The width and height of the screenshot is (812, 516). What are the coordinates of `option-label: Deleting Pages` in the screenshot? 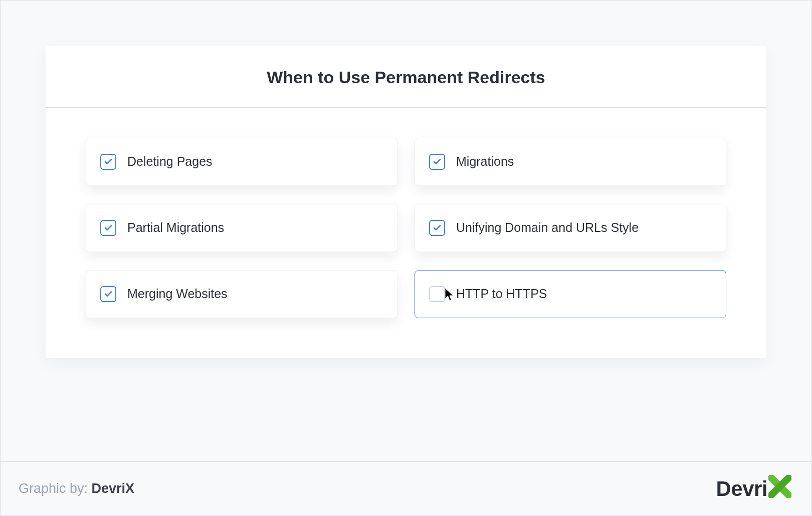 It's located at (170, 161).